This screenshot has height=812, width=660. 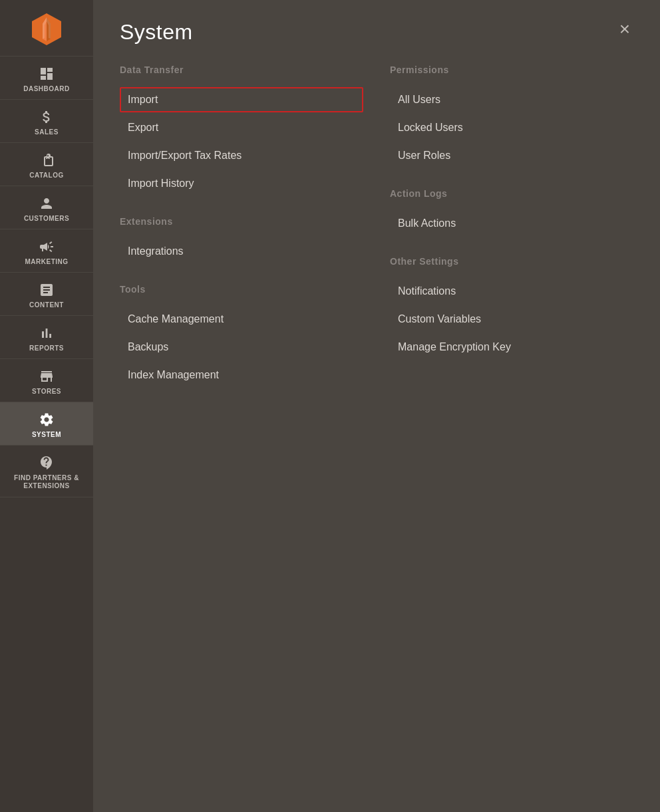 I want to click on magento-logo, so click(x=47, y=29).